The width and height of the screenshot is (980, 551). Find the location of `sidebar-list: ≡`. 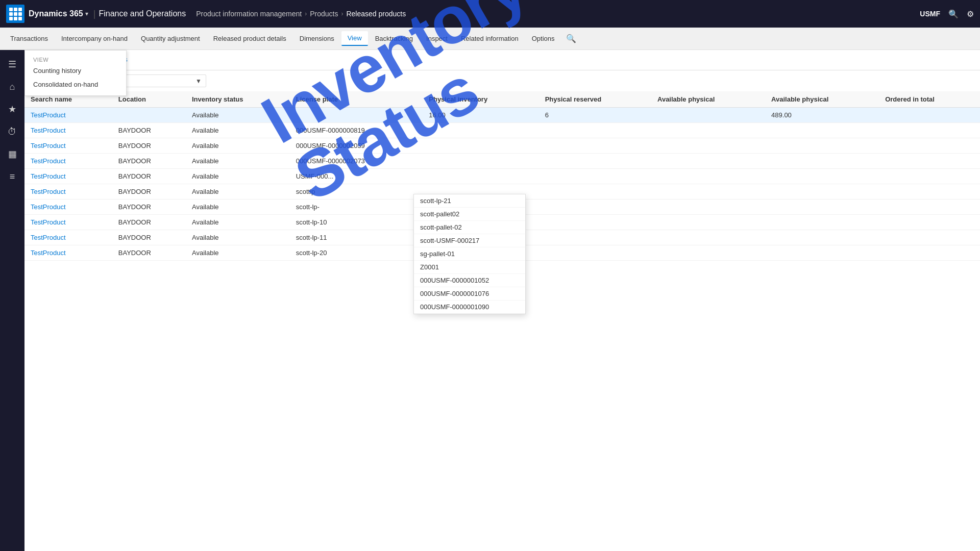

sidebar-list: ≡ is located at coordinates (12, 177).